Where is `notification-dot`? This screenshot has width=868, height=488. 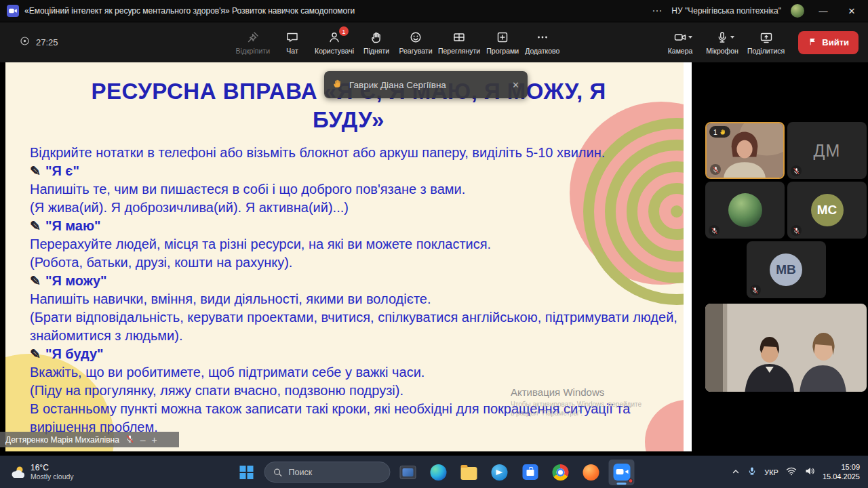
notification-dot is located at coordinates (631, 481).